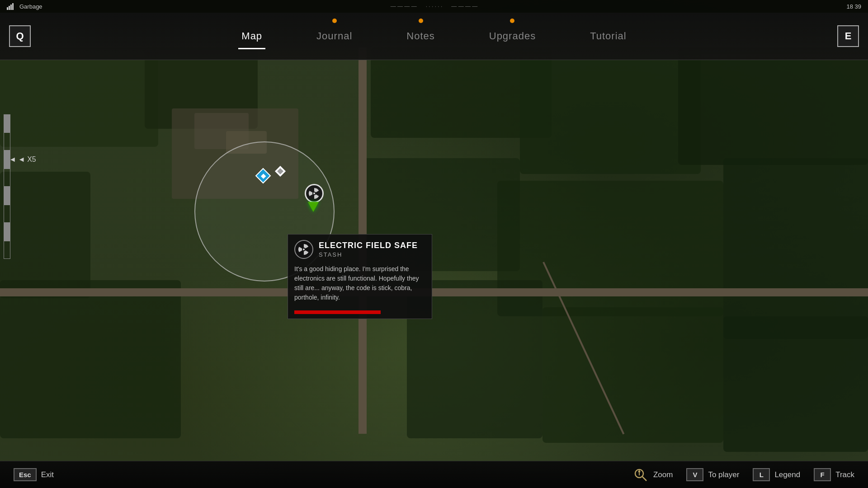 Image resolution: width=868 pixels, height=488 pixels. I want to click on nav-key-e: E, so click(848, 36).